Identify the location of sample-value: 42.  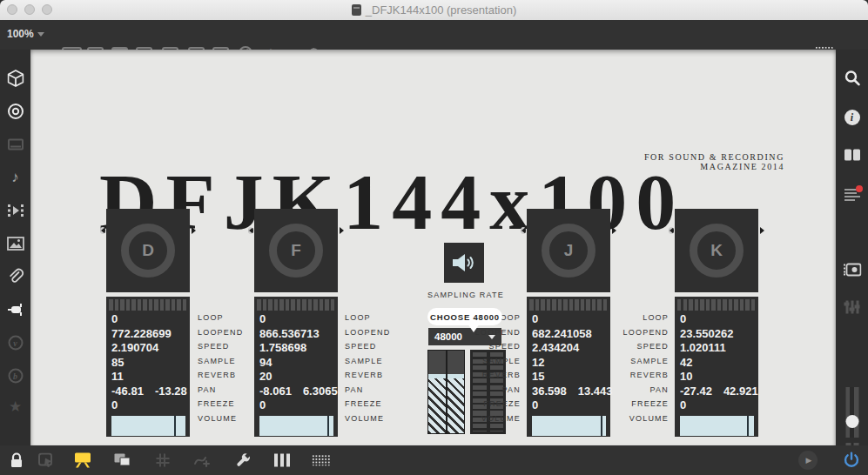
(717, 364).